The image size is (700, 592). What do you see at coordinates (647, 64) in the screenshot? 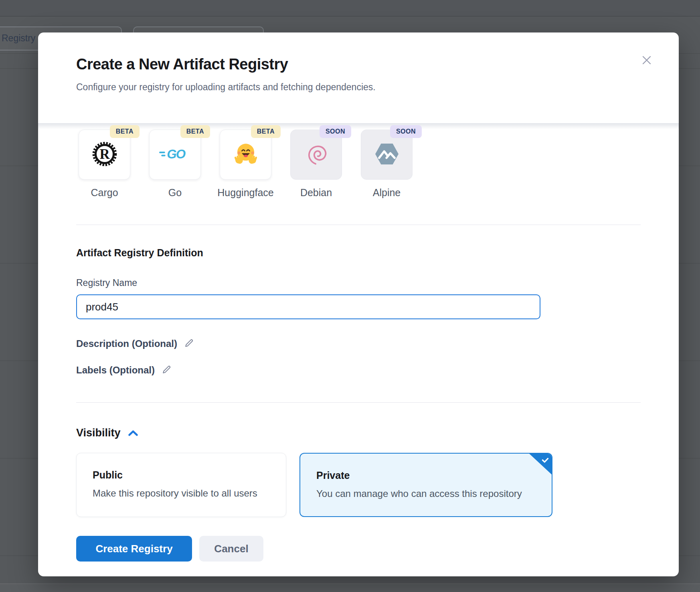
I see `close-icon` at bounding box center [647, 64].